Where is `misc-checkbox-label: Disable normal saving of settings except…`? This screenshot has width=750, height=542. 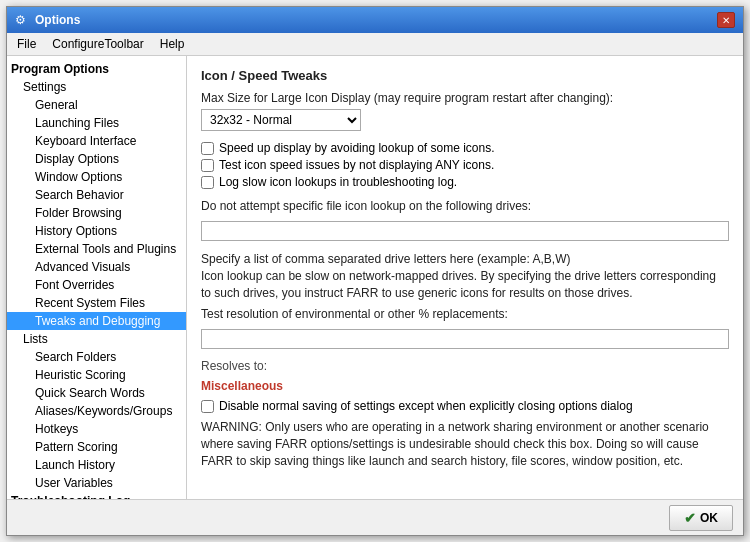 misc-checkbox-label: Disable normal saving of settings except… is located at coordinates (426, 406).